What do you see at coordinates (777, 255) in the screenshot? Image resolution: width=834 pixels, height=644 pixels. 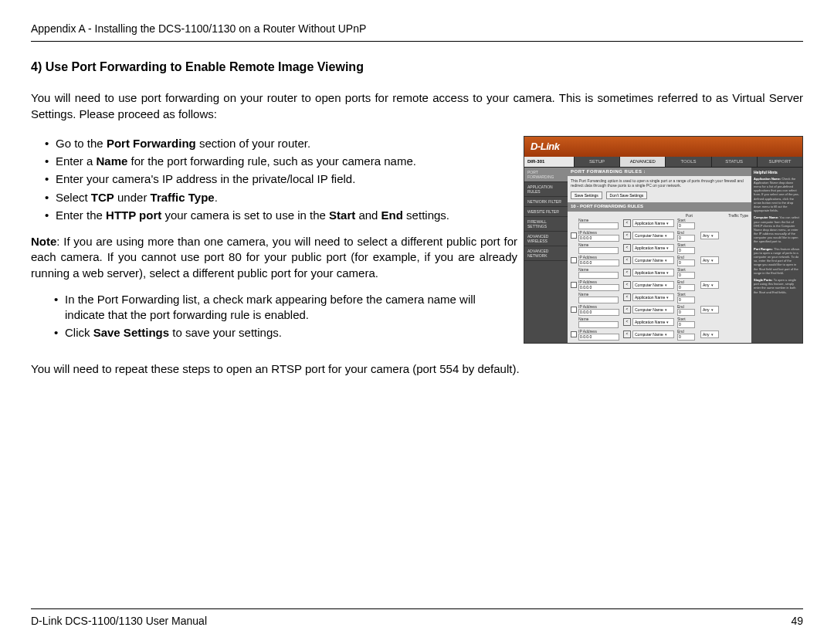 I see `router-help-panel: Helpful Hints Application Name: Check th…` at bounding box center [777, 255].